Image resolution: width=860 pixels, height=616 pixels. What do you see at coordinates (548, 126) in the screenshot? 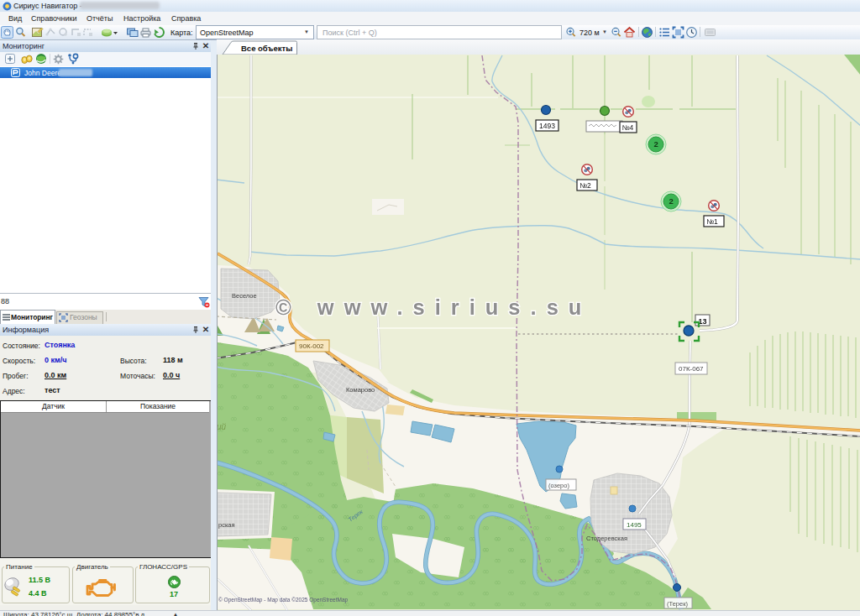
I see `svg-text: 1493` at bounding box center [548, 126].